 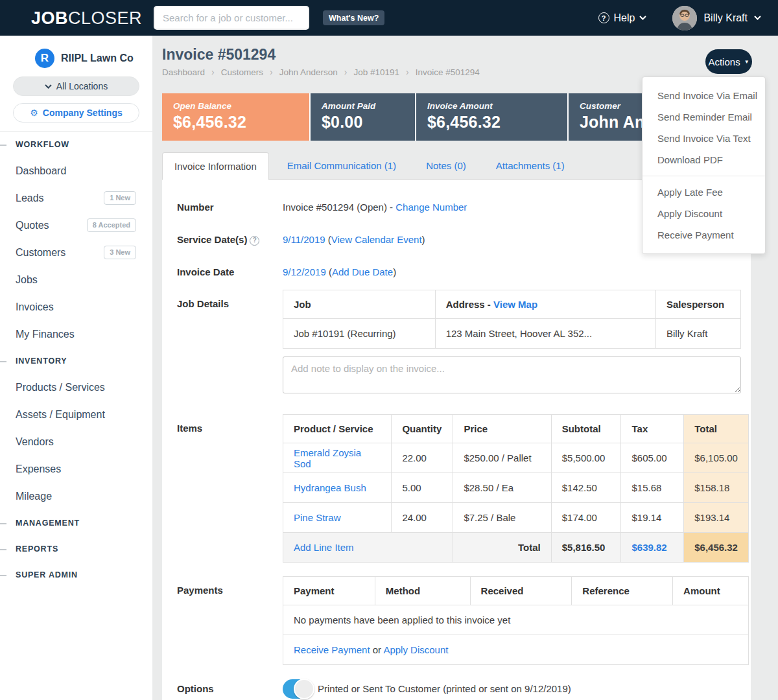 I want to click on sidebar-section-management: MANAGEMENT, so click(x=77, y=523).